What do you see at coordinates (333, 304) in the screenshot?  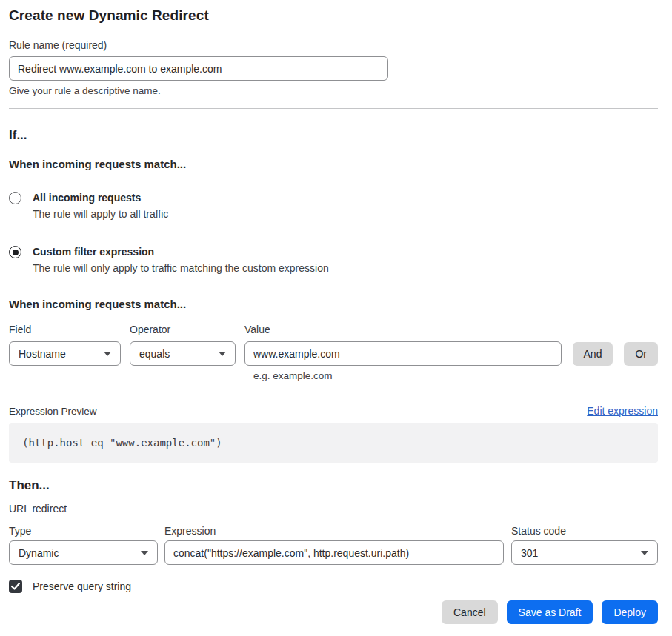 I see `builder-heading: When incoming requests match...` at bounding box center [333, 304].